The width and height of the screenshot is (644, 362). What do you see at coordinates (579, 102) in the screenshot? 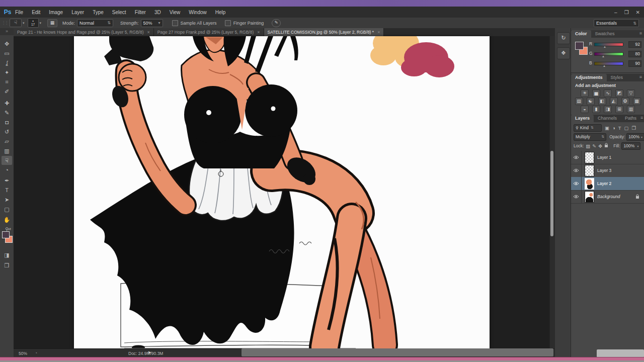
I see `hue-saturation-icon: ▤` at bounding box center [579, 102].